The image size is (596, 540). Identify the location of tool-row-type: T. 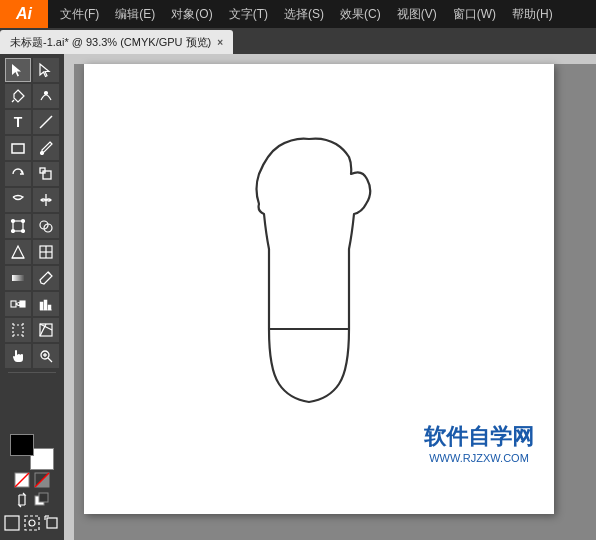
(32, 122).